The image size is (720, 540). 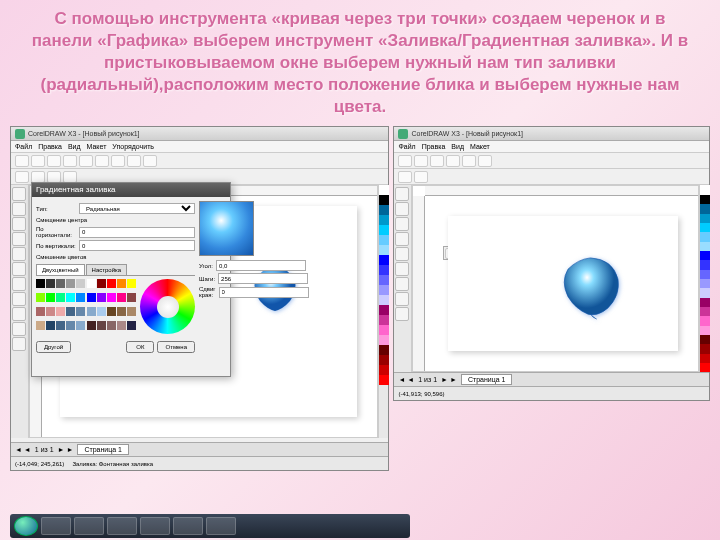 I want to click on y-input, so click(x=137, y=246).